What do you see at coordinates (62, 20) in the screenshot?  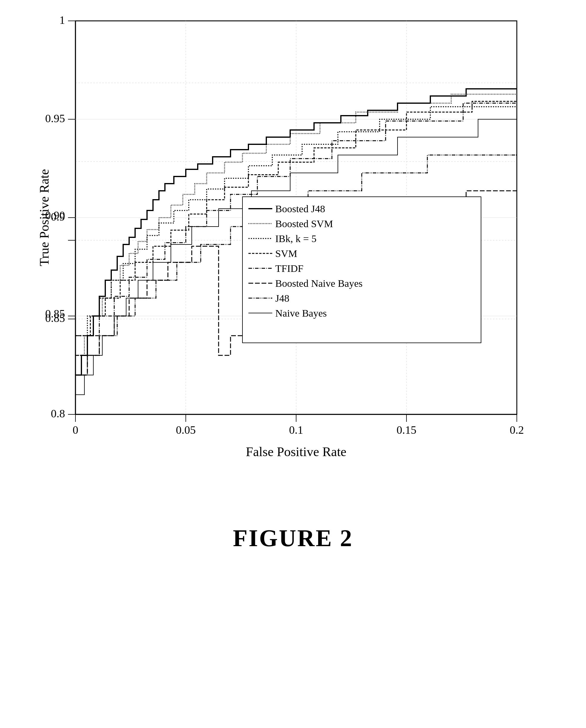 I see `svg-text: 1` at bounding box center [62, 20].